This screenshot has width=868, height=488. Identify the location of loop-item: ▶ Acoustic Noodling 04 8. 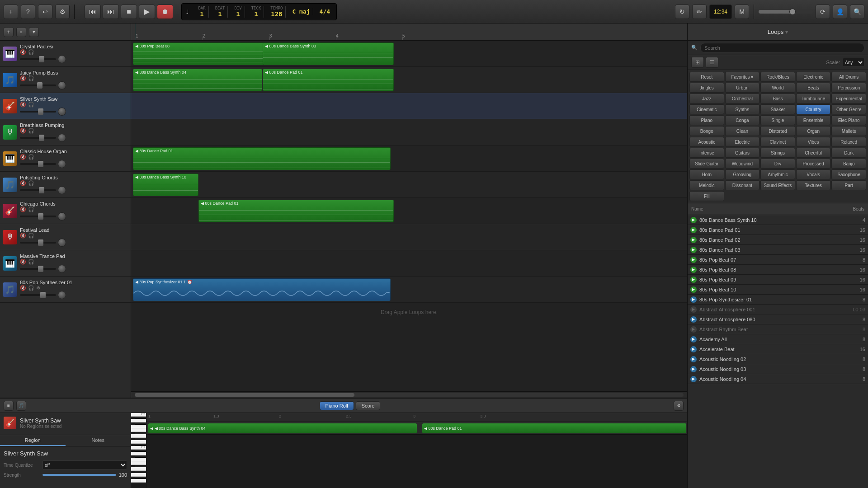
(778, 379).